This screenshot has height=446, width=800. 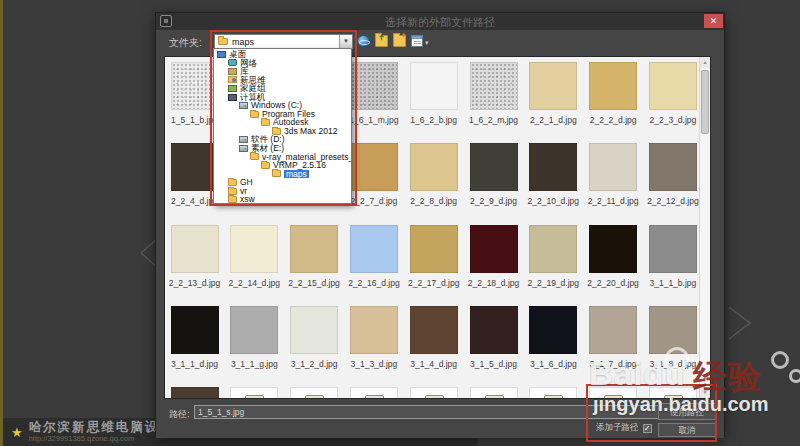 What do you see at coordinates (614, 345) in the screenshot?
I see `file-thumbnail-cell: 3_1_7_d.jpg` at bounding box center [614, 345].